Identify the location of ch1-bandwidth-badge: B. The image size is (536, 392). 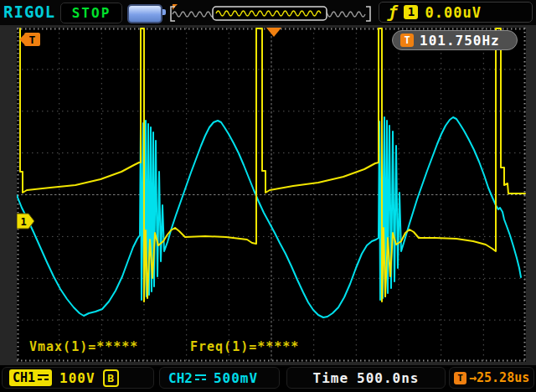
(111, 379).